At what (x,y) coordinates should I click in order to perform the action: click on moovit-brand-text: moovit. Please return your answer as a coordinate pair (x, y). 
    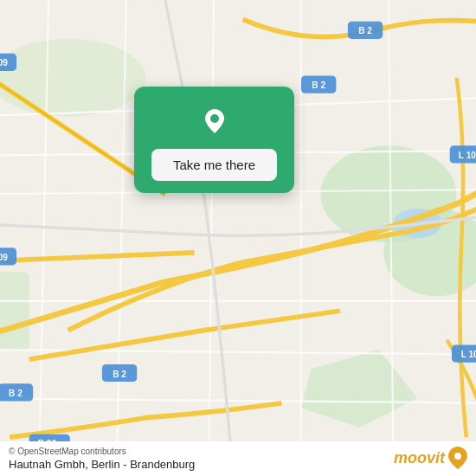
    Looking at the image, I should click on (419, 459).